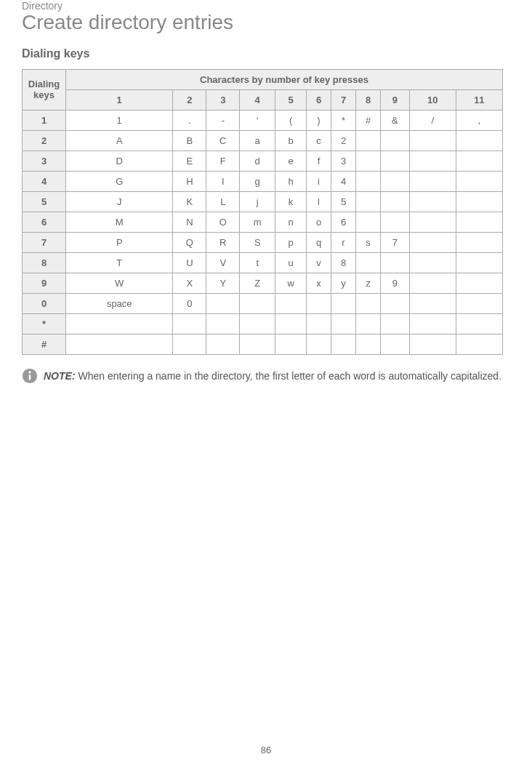 Image resolution: width=532 pixels, height=770 pixels. I want to click on table-cell: r, so click(344, 242).